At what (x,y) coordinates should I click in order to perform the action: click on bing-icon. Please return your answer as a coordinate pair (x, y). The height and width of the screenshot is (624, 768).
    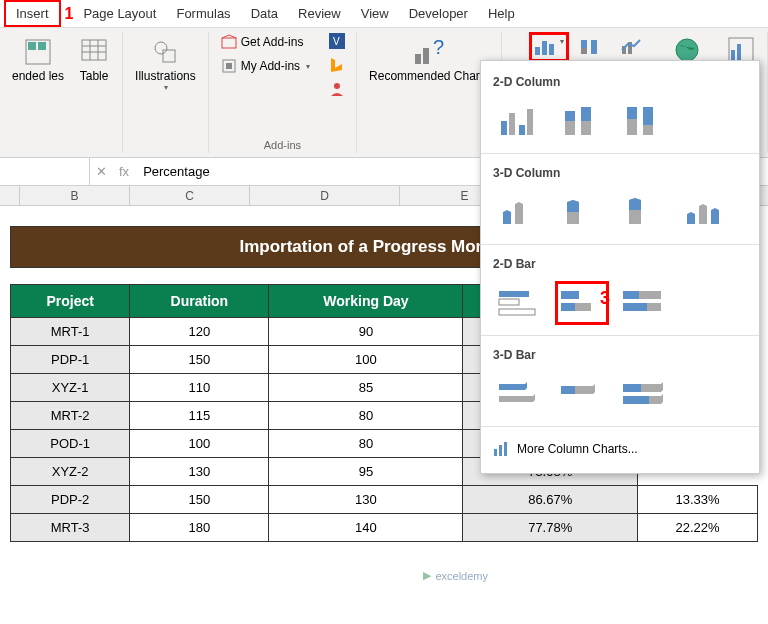
    Looking at the image, I should click on (338, 66).